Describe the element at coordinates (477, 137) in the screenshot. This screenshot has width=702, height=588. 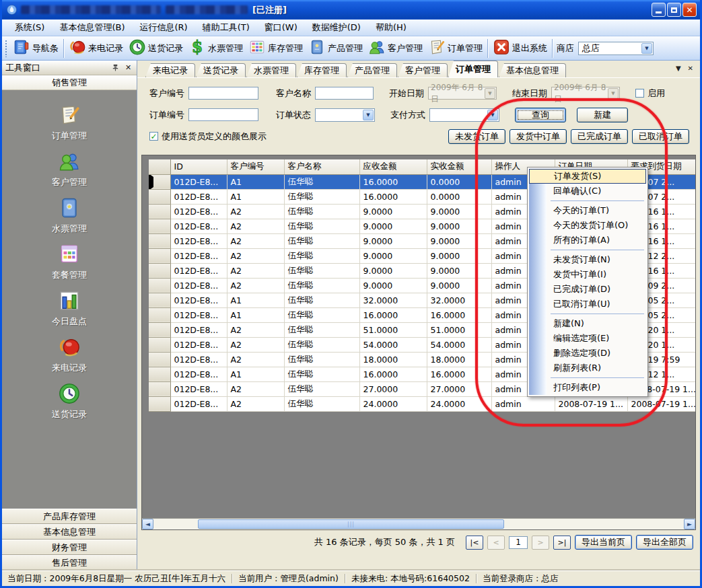
I see `unshipped-orders-button: 未发货订单` at that location.